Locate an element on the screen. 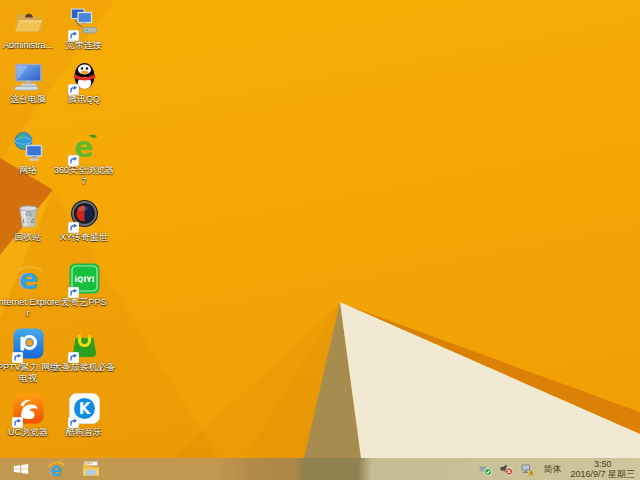  desktop-icon-label: 360安全浏览器7 is located at coordinates (84, 176).